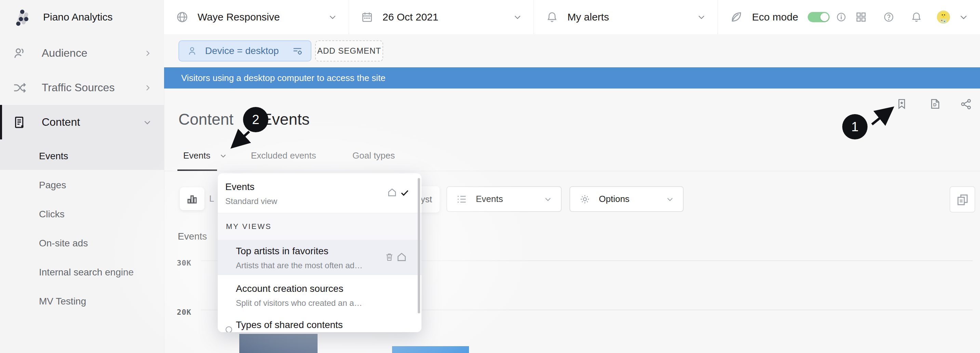  What do you see at coordinates (419, 246) in the screenshot?
I see `dropdown-scrollbar` at bounding box center [419, 246].